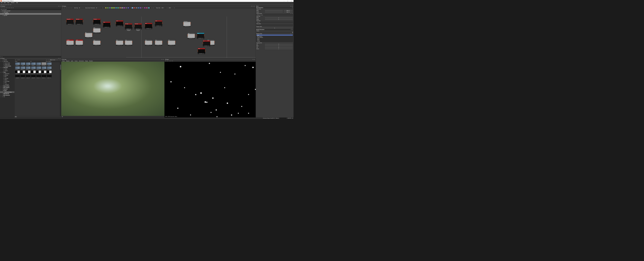  What do you see at coordinates (112, 8) in the screenshot?
I see `graph-node-chip: Cu` at bounding box center [112, 8].